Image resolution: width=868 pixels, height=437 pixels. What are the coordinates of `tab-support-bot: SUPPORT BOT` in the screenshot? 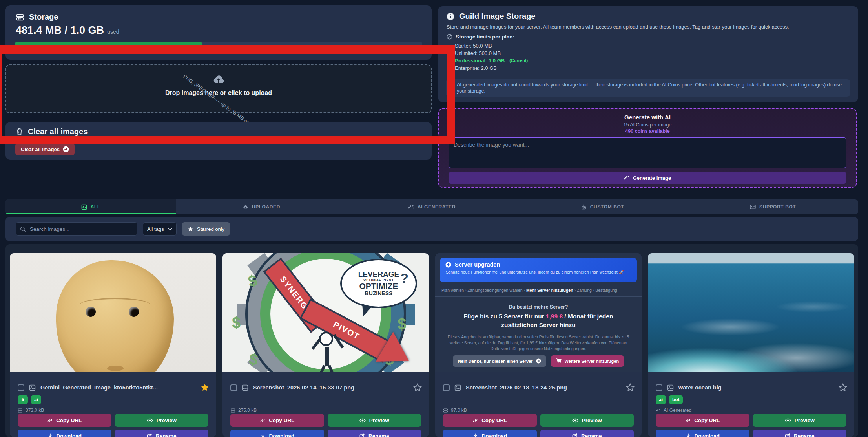 It's located at (773, 207).